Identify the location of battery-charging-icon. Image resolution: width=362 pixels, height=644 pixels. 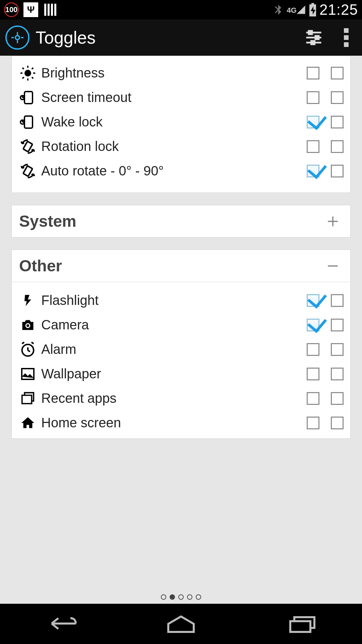
(313, 10).